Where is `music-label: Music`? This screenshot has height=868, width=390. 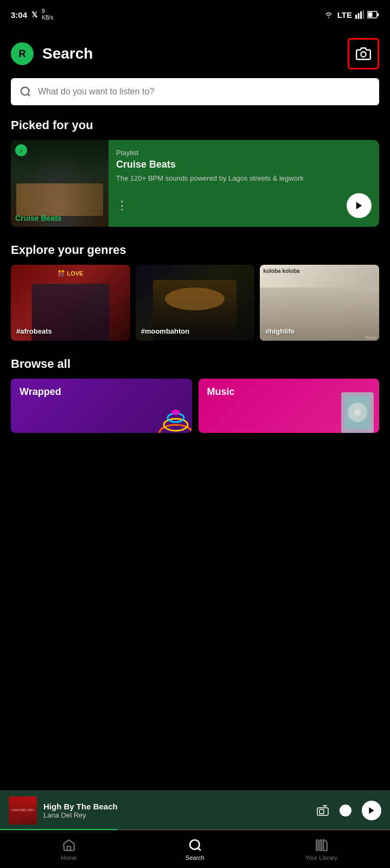
music-label: Music is located at coordinates (221, 392).